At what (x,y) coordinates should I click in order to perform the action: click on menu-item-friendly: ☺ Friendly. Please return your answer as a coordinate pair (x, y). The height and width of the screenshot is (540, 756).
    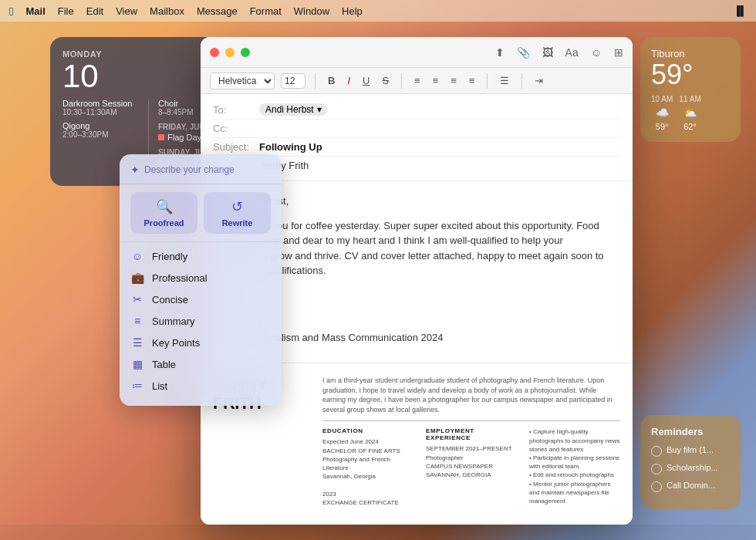
    Looking at the image, I should click on (201, 256).